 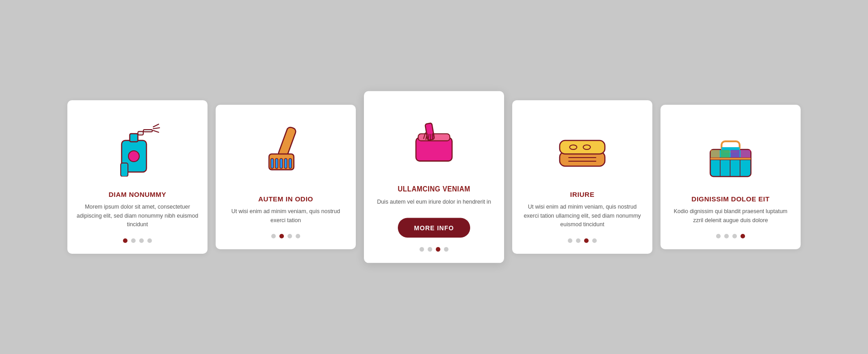 What do you see at coordinates (434, 140) in the screenshot?
I see `cream-box-icon` at bounding box center [434, 140].